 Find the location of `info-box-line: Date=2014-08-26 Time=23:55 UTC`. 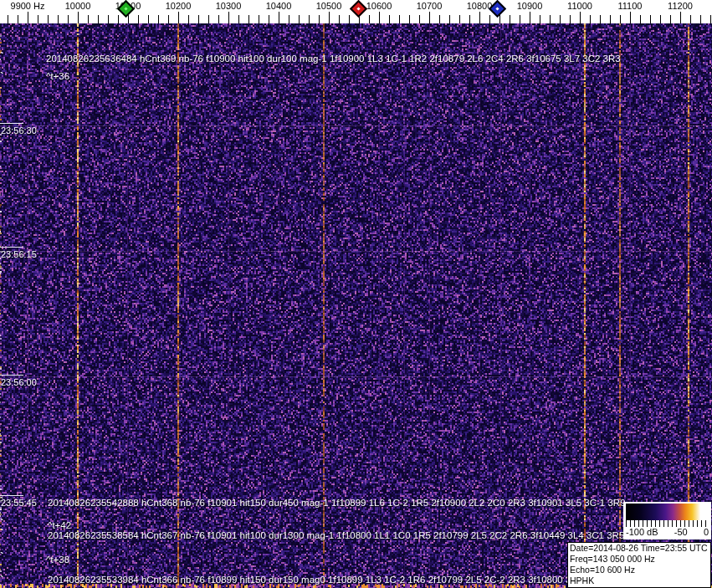

info-box-line: Date=2014-08-26 Time=23:55 UTC is located at coordinates (639, 549).